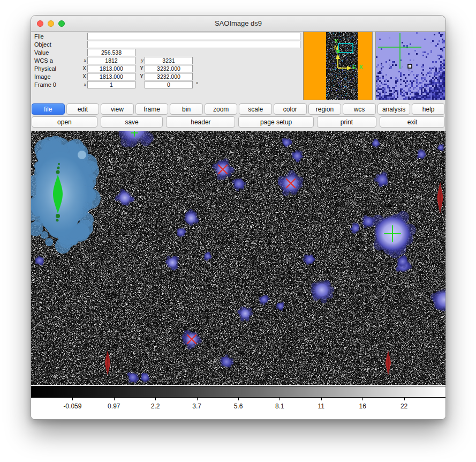 This screenshot has width=476, height=462. I want to click on object-row: Object, so click(166, 44).